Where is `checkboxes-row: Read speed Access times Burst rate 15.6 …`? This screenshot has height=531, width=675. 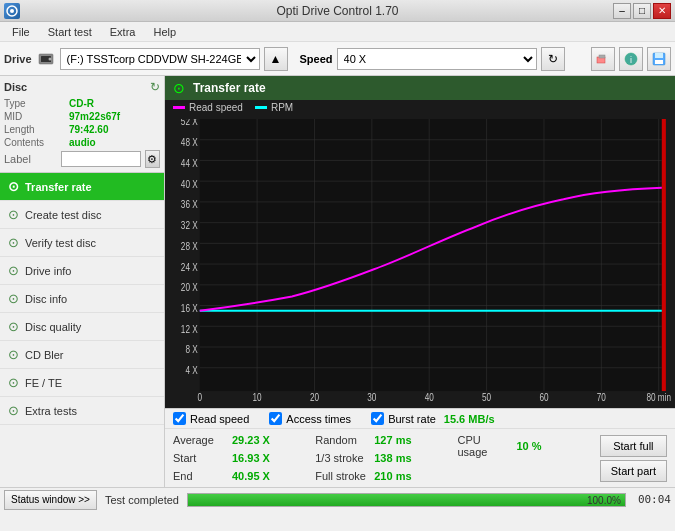
checkboxes-row: Read speed Access times Burst rate 15.6 … is located at coordinates (420, 419).